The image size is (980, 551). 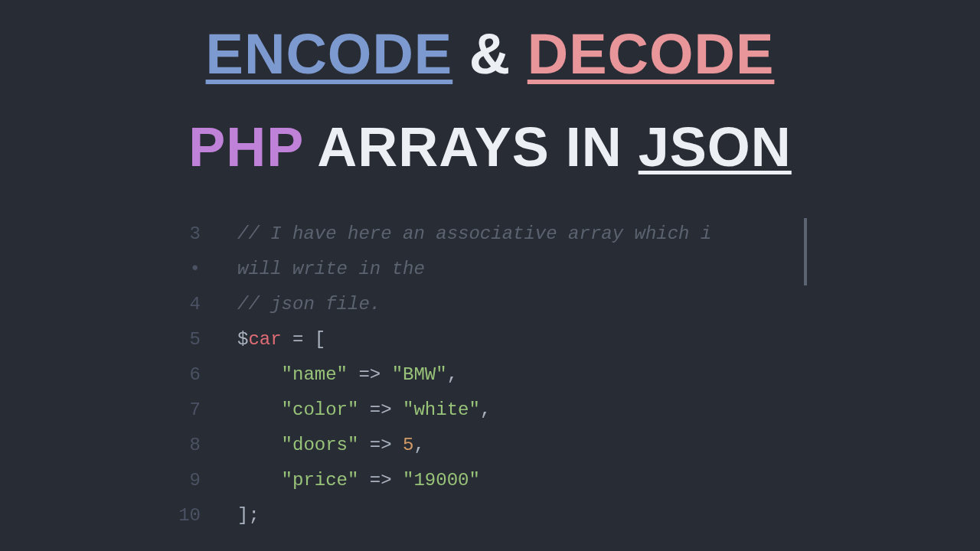 What do you see at coordinates (207, 516) in the screenshot?
I see `line-number: 10` at bounding box center [207, 516].